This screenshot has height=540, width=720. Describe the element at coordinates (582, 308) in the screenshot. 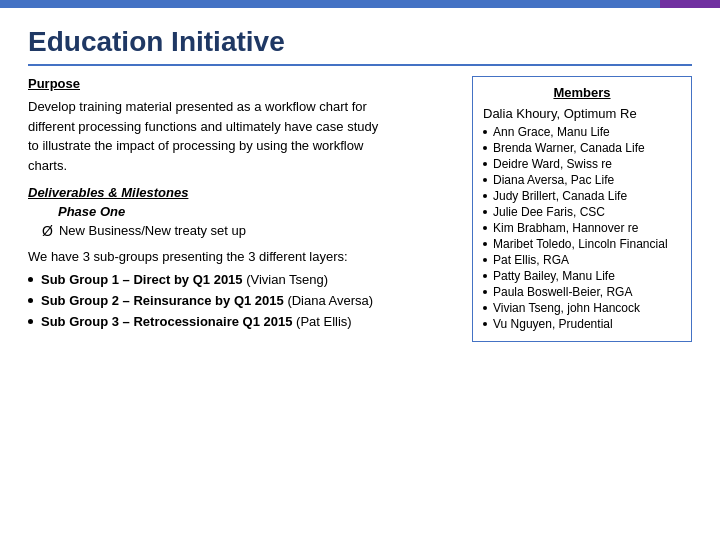

I see `list-item: Vivian Tseng, john Hancock` at that location.